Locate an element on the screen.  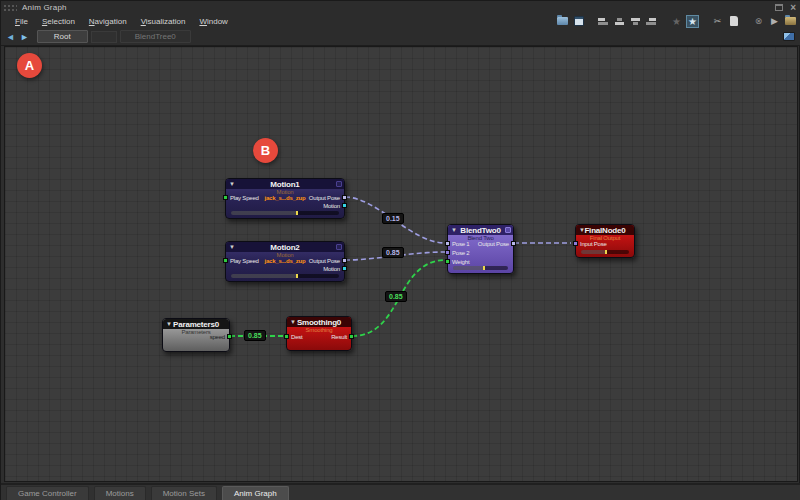
node-motion1: ▼ Motion1 Motion Play Speedjack_s...ds_z… is located at coordinates (285, 198).